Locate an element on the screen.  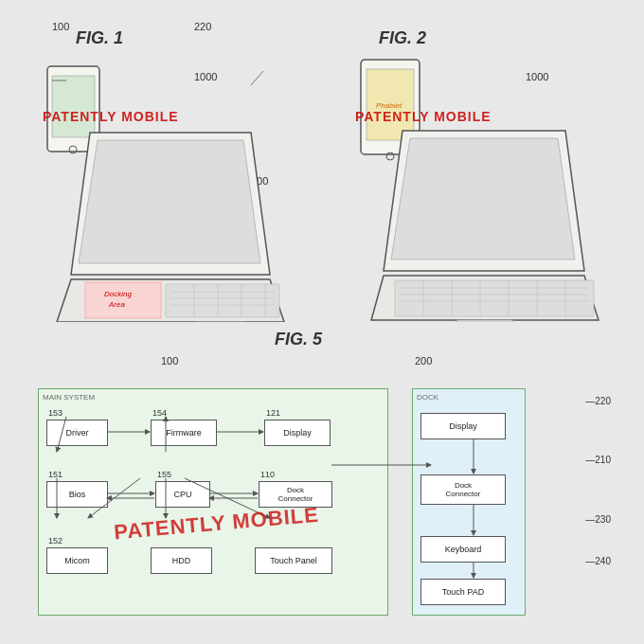
n220-label: —220 is located at coordinates (599, 402).